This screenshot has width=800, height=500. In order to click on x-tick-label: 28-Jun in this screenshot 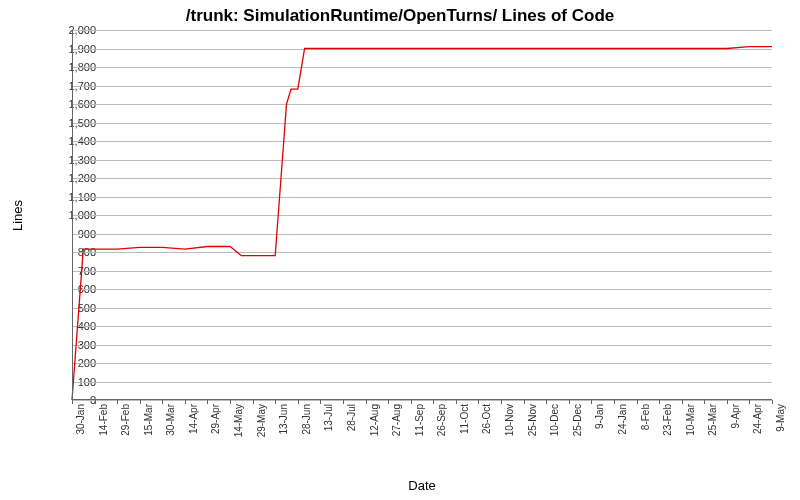, I will do `click(306, 420)`.